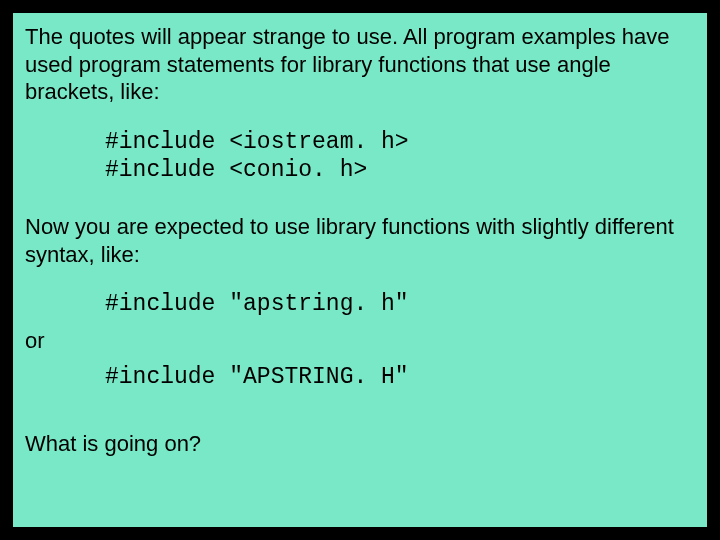 The width and height of the screenshot is (720, 540). Describe the element at coordinates (360, 378) in the screenshot. I see `code-line-4: #include "APSTRING. H"` at that location.